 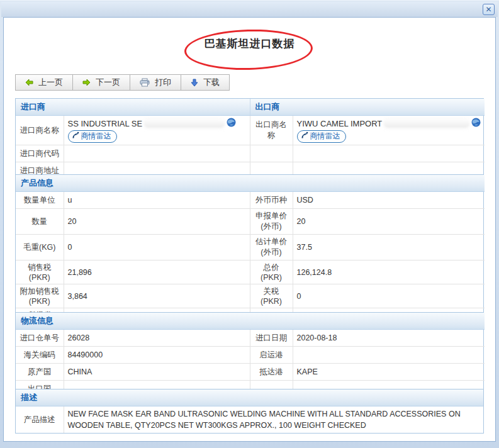 What do you see at coordinates (249, 420) in the screenshot?
I see `table-row: 产品描述 NEW FACE MASK EAR BAND ULTRASONIC W…` at bounding box center [249, 420].